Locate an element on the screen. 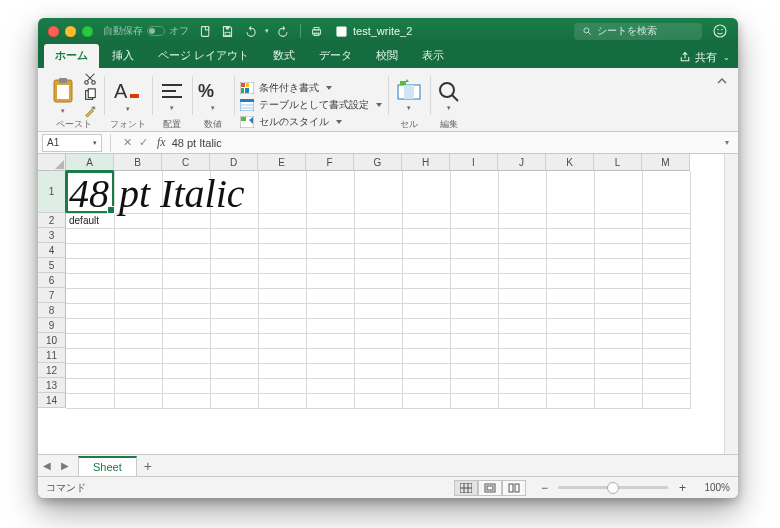  cell-M3 is located at coordinates (666, 236).